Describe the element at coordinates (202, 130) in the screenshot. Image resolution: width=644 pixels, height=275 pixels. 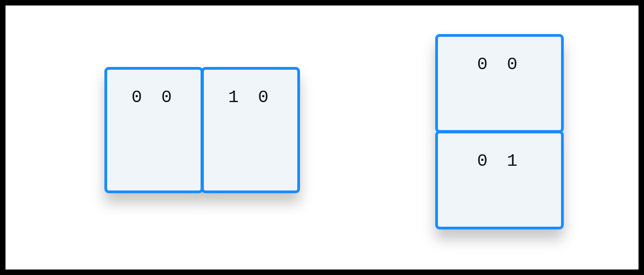
I see `left-group: 0 0 1 0` at that location.